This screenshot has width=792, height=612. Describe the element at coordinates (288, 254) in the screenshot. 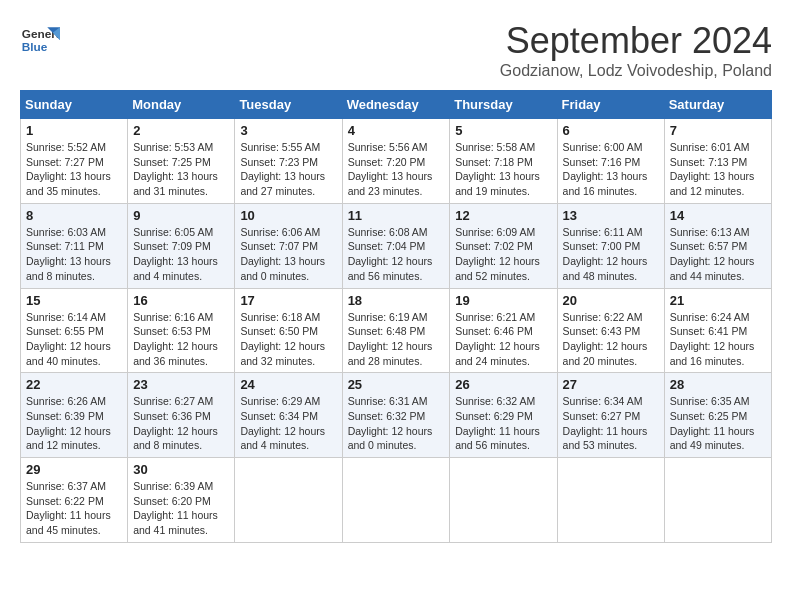

I see `day-info: Sunrise: 6:06 AM Sunset: 7:07 PM Dayligh…` at that location.